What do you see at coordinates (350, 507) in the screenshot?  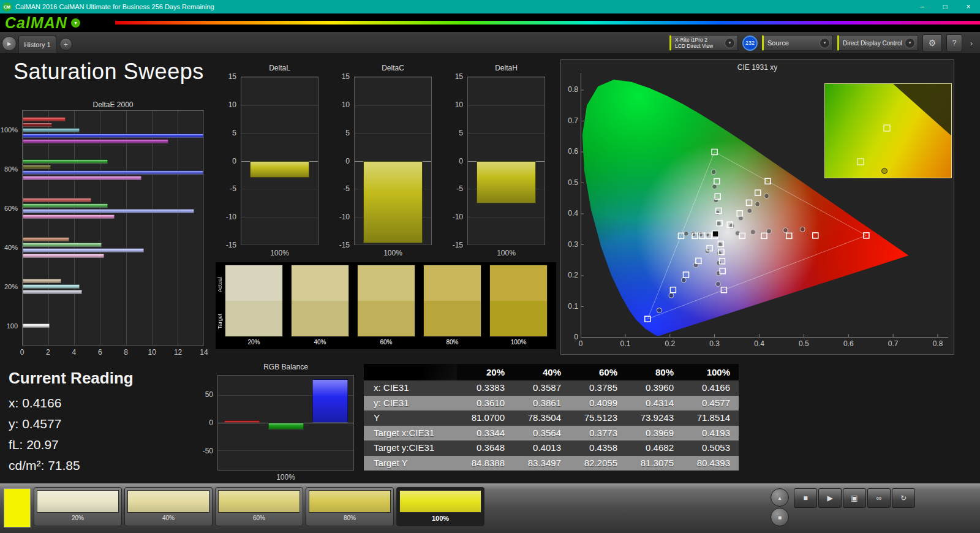 I see `patch-button-80%: 80%` at bounding box center [350, 507].